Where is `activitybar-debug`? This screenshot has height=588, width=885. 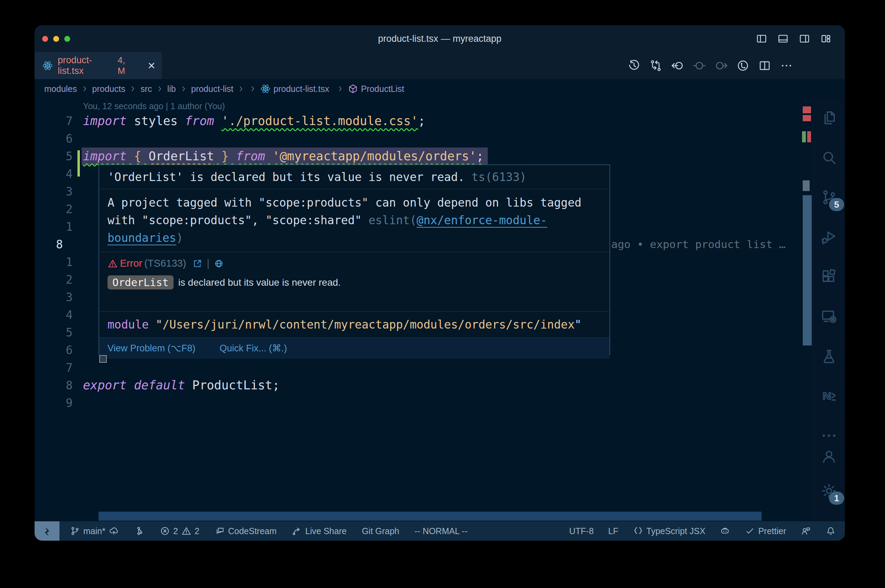 activitybar-debug is located at coordinates (829, 237).